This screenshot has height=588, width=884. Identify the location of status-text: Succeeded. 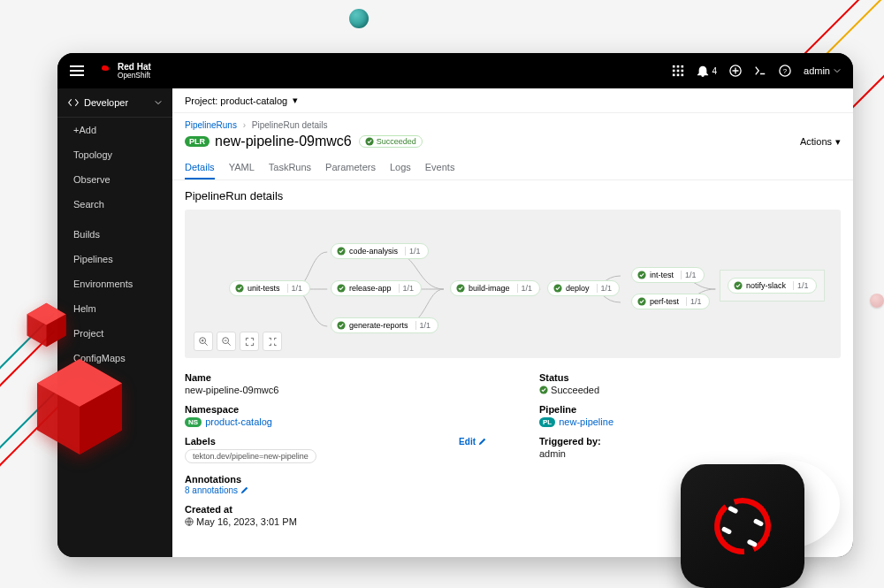
(396, 141).